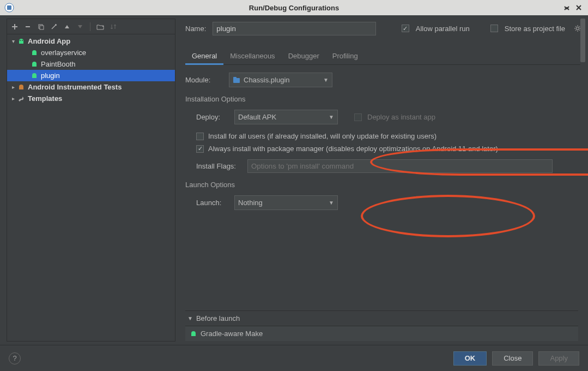  Describe the element at coordinates (535, 28) in the screenshot. I see `store-project-label: Store as project file` at that location.